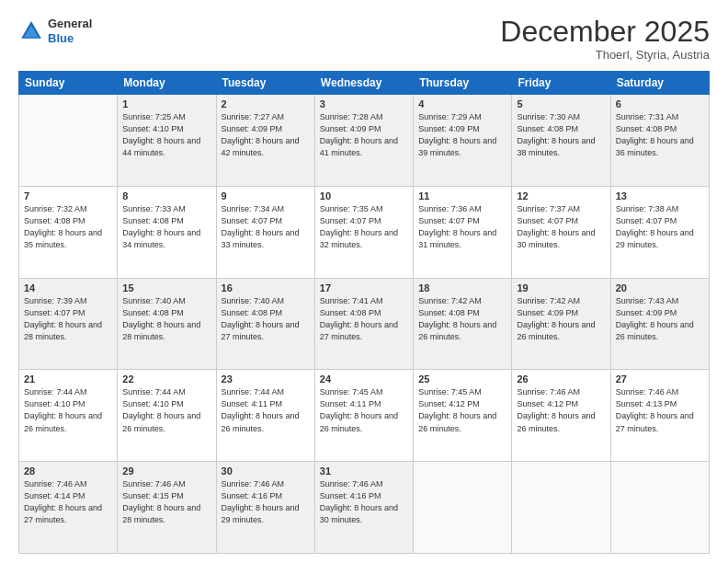 Image resolution: width=728 pixels, height=563 pixels. What do you see at coordinates (561, 416) in the screenshot?
I see `table-row: 26Sunrise: 7:46 AMSunset: 4:12 PMDayligh…` at bounding box center [561, 416].